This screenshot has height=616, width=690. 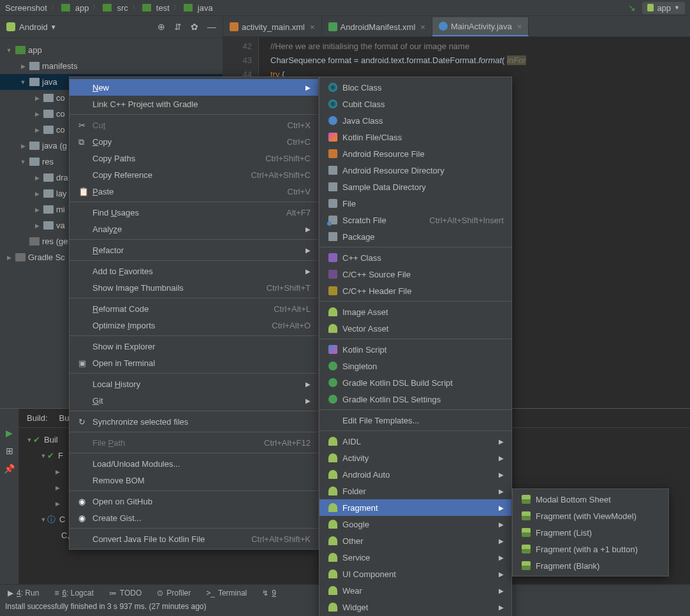 I want to click on menu-item: Copy ReferenceCtrl+Alt+Shift+C, so click(x=194, y=175).